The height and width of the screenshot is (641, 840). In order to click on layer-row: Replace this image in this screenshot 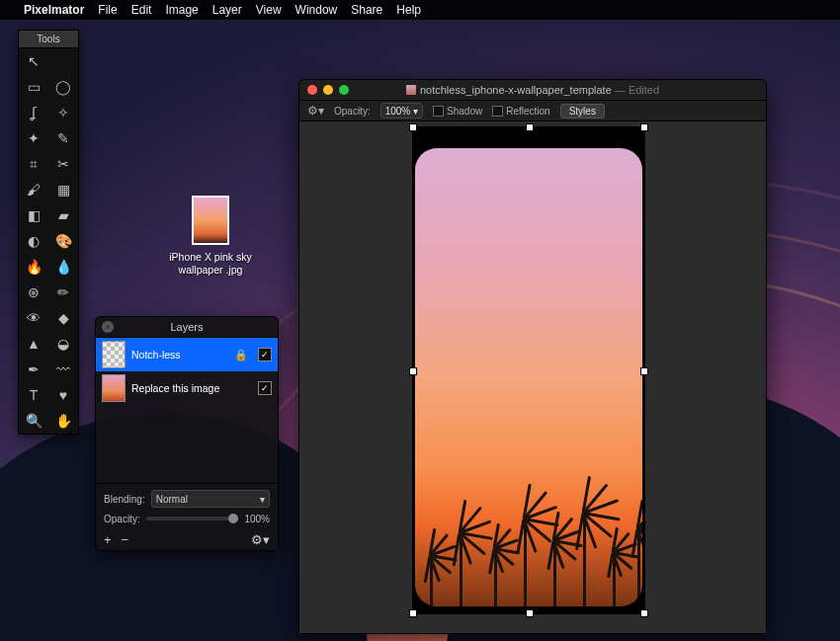, I will do `click(187, 388)`.